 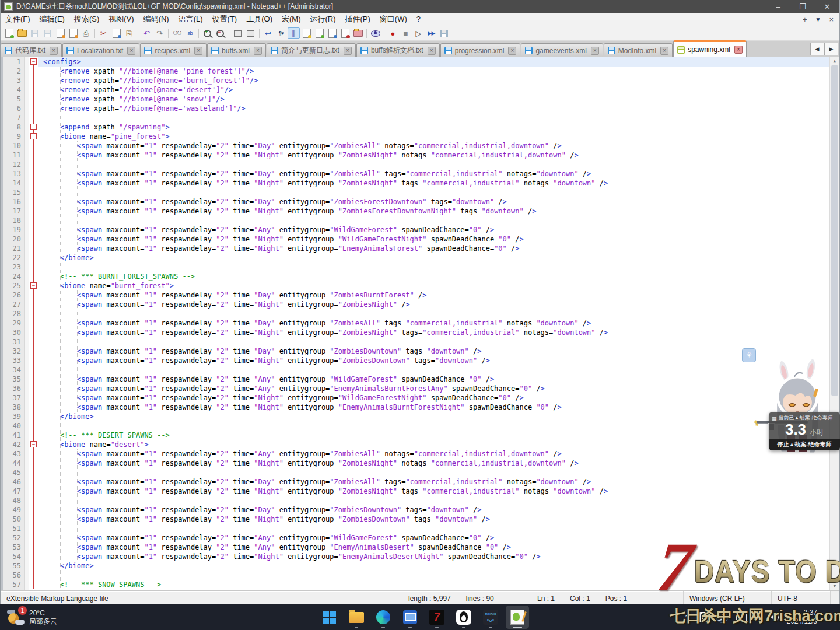 I want to click on folder-workspace-icon, so click(x=358, y=33).